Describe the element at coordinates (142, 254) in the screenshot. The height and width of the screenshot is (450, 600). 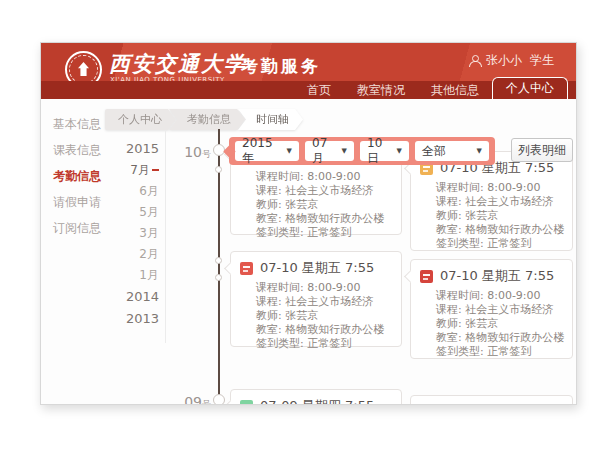
I see `timeline-month-feb: 2月` at that location.